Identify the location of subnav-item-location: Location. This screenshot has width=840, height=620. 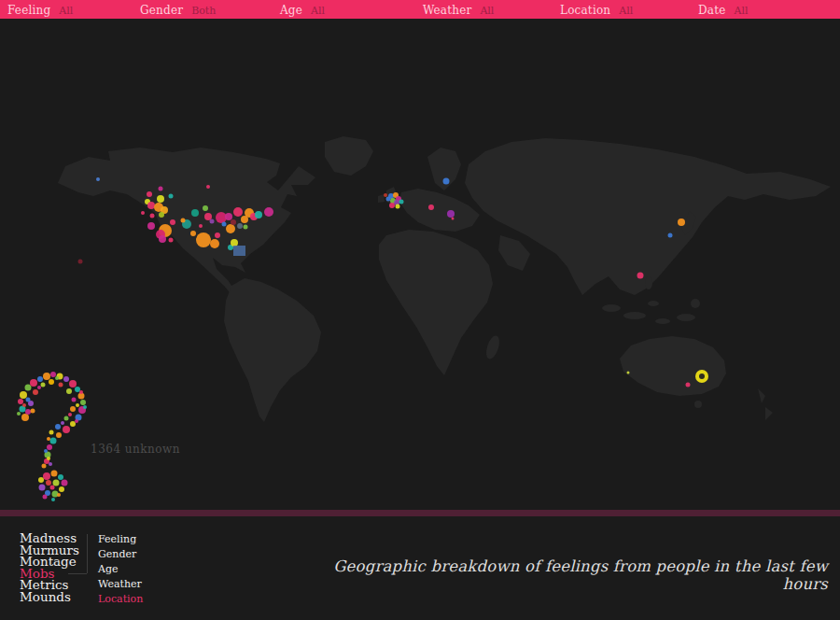
(120, 599).